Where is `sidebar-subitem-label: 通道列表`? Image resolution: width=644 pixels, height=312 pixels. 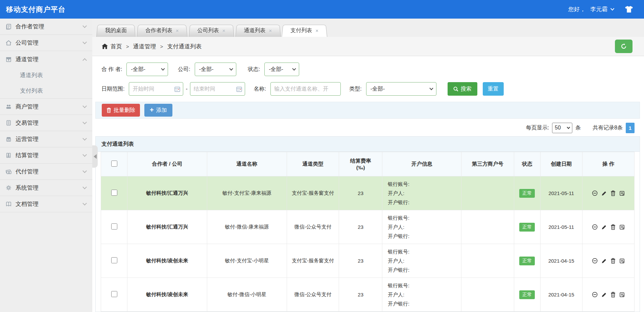 sidebar-subitem-label: 通道列表 is located at coordinates (31, 75).